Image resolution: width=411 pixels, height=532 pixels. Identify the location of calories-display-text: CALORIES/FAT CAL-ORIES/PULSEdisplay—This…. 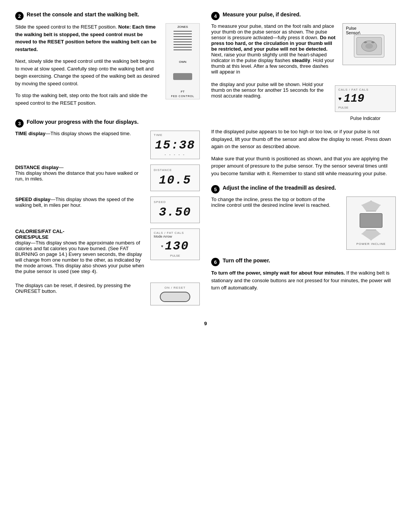
(80, 253).